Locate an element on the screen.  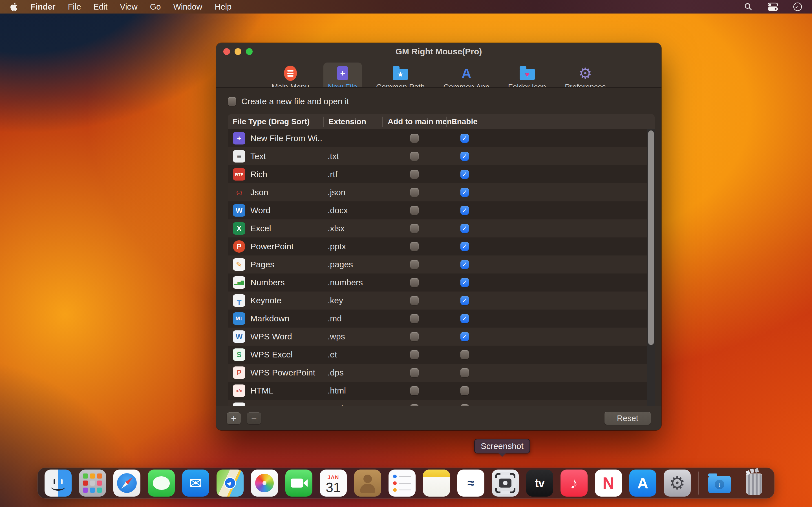
search-icon is located at coordinates (748, 7).